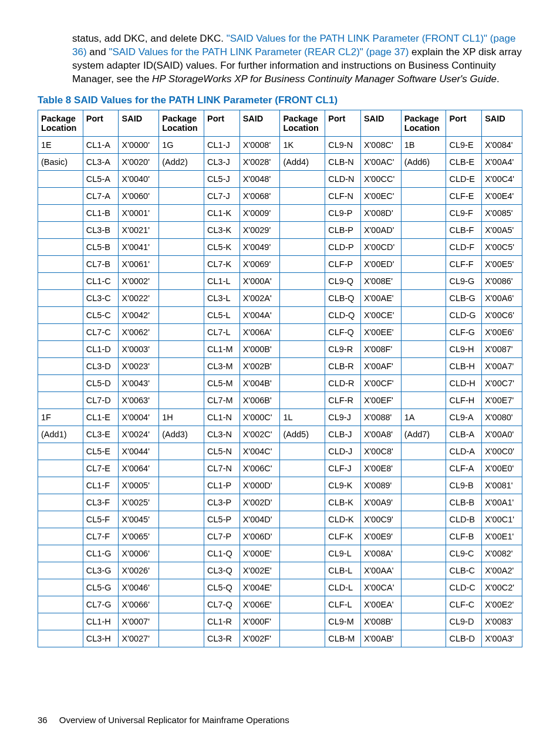 Image resolution: width=560 pixels, height=746 pixels. I want to click on table-cell: X'002E', so click(259, 571).